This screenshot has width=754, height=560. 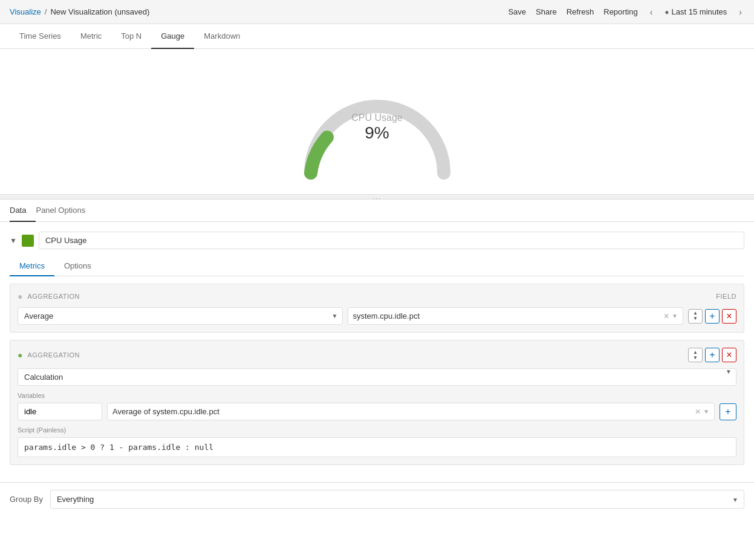 What do you see at coordinates (712, 316) in the screenshot?
I see `agg1-action-btns: ▲ ▼ + ×` at bounding box center [712, 316].